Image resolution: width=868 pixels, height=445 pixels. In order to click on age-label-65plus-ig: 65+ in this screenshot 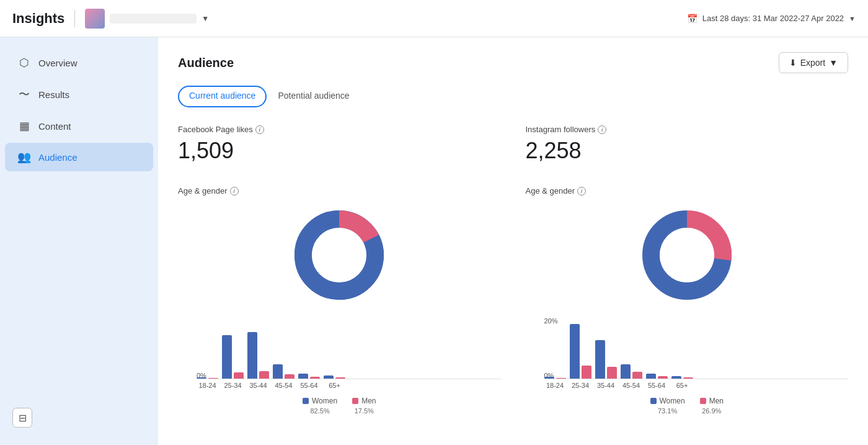, I will do `click(682, 385)`.